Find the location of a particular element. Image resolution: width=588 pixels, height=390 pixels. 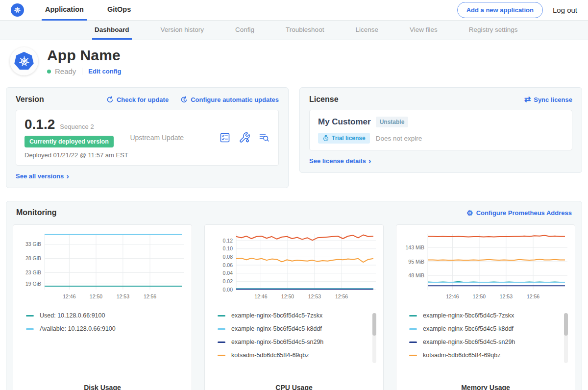

status-text: Ready is located at coordinates (66, 72).